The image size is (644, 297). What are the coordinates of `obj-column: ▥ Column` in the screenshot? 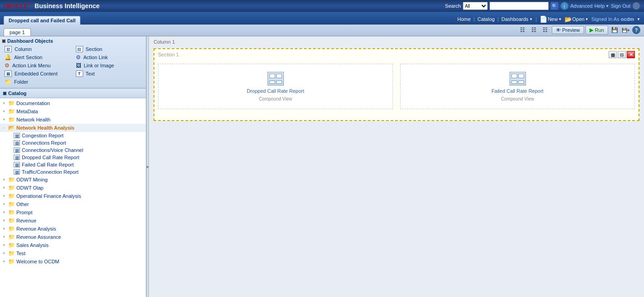 It's located at (37, 49).